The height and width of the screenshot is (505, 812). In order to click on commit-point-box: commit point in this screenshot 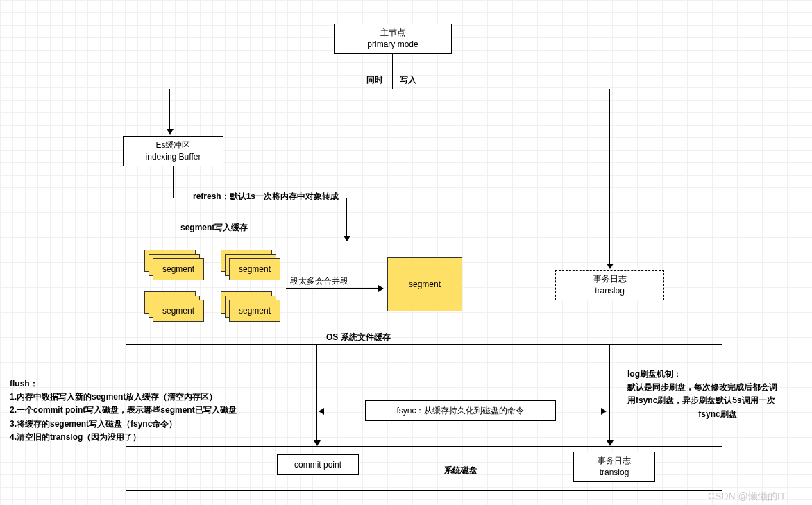, I will do `click(318, 465)`.